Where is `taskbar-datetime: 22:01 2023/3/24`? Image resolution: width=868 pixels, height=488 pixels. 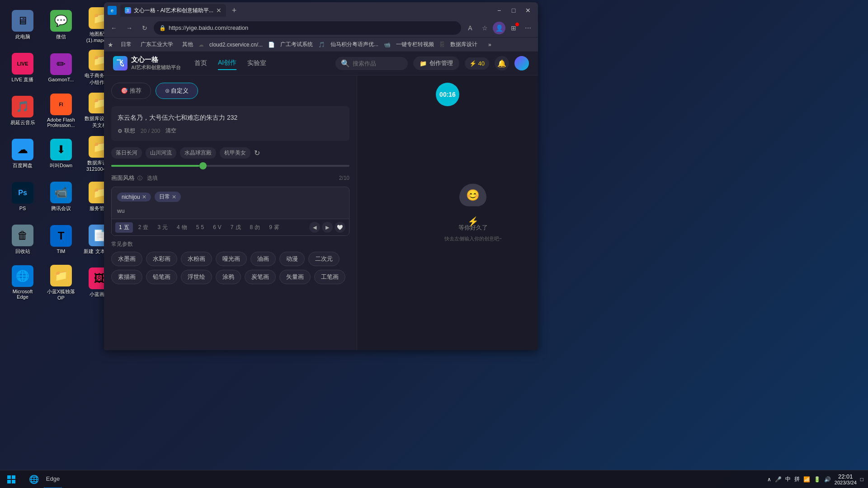
taskbar-datetime: 22:01 2023/3/24 is located at coordinates (845, 479).